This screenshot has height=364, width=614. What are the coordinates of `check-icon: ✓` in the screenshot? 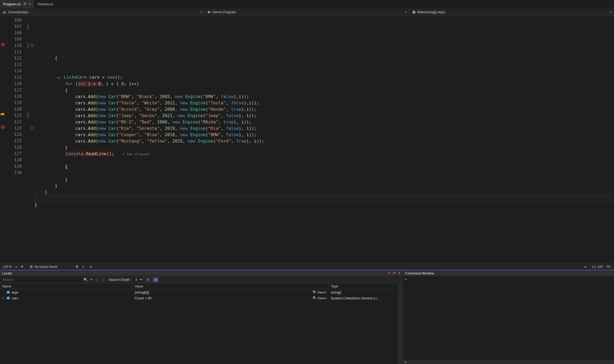 It's located at (31, 267).